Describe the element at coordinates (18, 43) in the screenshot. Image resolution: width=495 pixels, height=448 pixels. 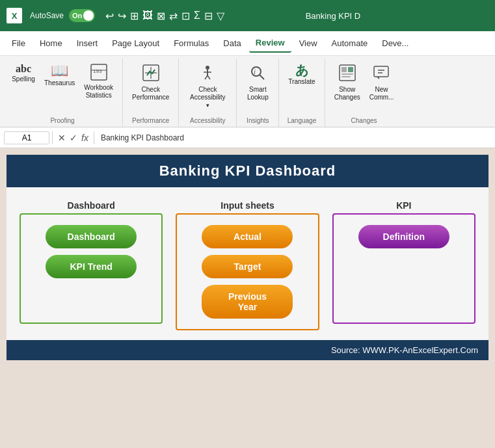
I see `menu-file: File` at that location.